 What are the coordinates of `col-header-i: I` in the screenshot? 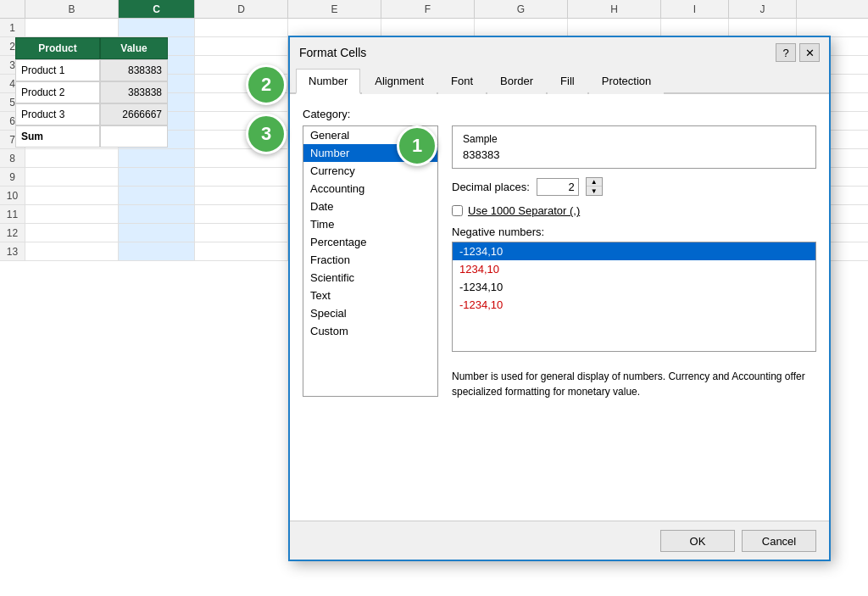 It's located at (695, 8).